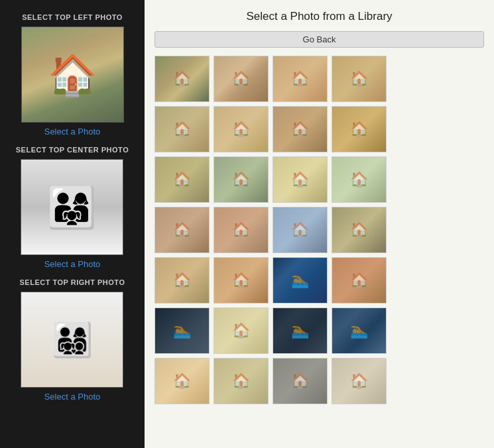 The height and width of the screenshot is (448, 494). Describe the element at coordinates (73, 74) in the screenshot. I see `photo-top-left` at that location.